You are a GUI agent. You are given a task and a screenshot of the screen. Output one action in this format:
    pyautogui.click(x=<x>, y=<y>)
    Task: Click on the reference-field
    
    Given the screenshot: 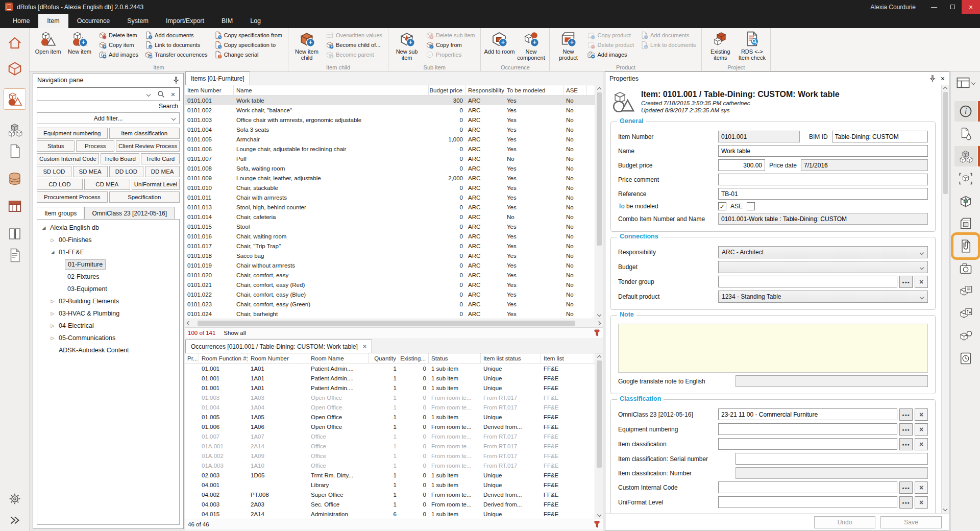 What is the action you would take?
    pyautogui.click(x=823, y=194)
    